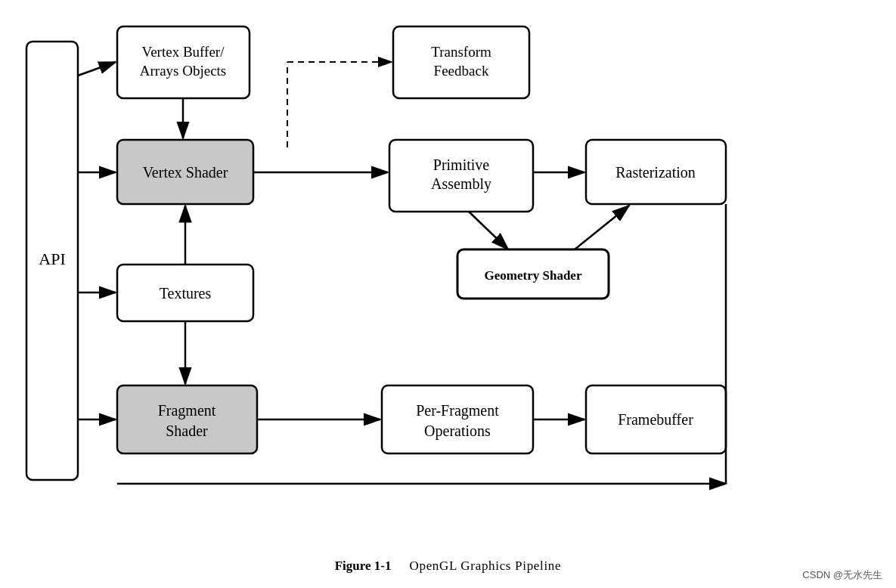  Describe the element at coordinates (534, 275) in the screenshot. I see `svg-text: Geometry Shader` at that location.